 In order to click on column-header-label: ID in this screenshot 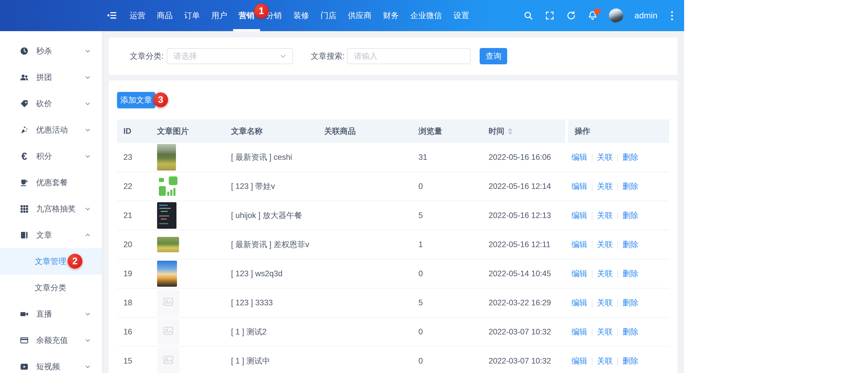, I will do `click(127, 131)`.